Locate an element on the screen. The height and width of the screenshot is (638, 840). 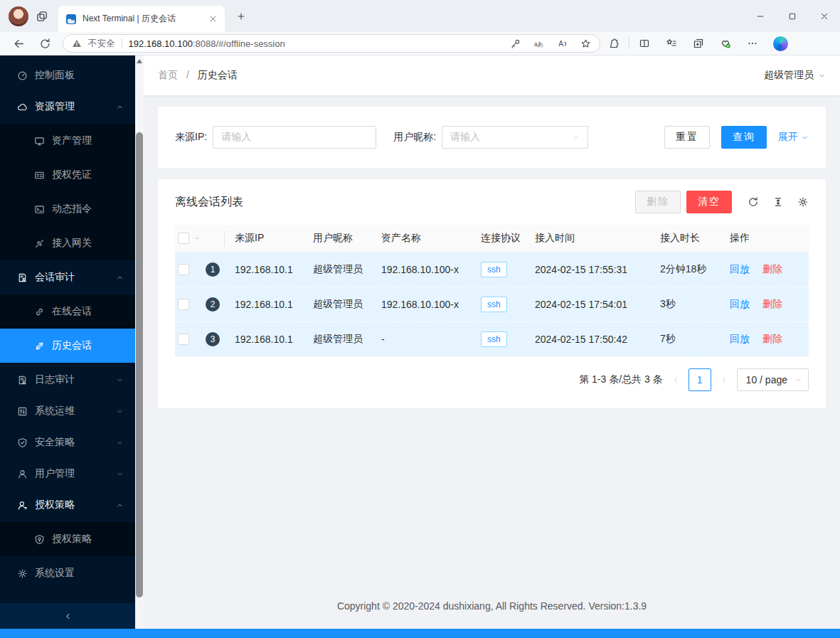
window-minimize-icon is located at coordinates (760, 16).